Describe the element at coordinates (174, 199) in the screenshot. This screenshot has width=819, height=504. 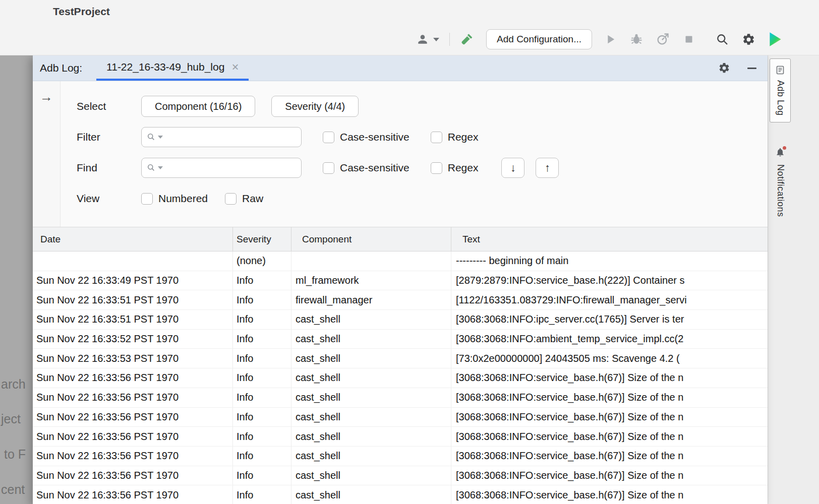
I see `numbered-checkbox: Numbered` at that location.